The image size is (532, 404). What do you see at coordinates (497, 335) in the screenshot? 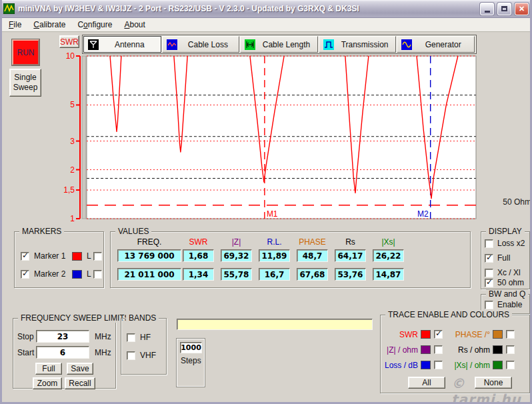
I see `trace-phase-swatch` at bounding box center [497, 335].